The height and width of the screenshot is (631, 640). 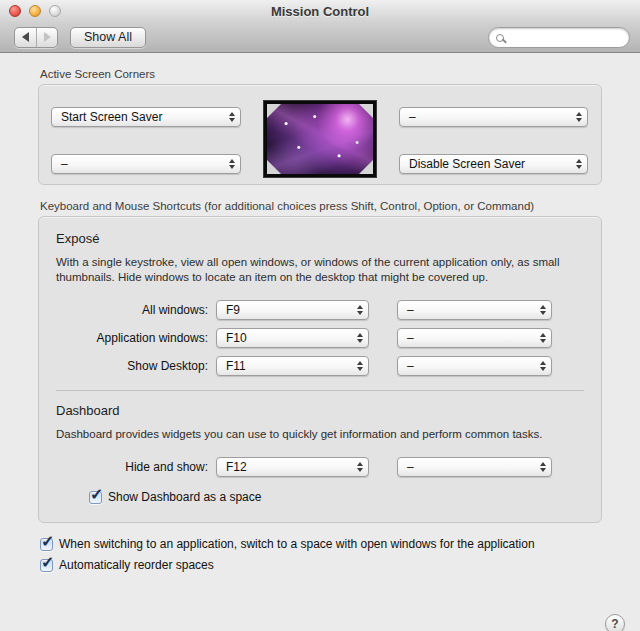 I want to click on search-icon, so click(x=500, y=38).